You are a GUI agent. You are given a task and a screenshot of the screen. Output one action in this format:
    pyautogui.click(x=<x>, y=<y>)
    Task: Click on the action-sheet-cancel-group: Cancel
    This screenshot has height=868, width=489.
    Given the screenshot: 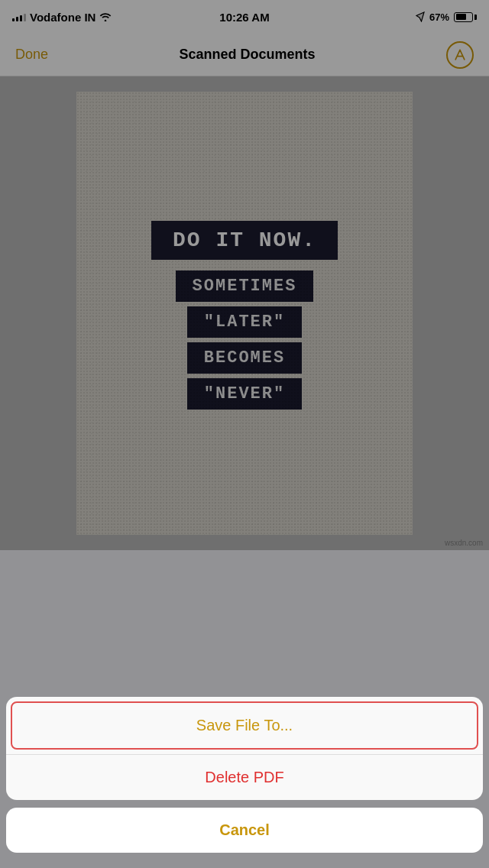 What is the action you would take?
    pyautogui.click(x=244, y=830)
    